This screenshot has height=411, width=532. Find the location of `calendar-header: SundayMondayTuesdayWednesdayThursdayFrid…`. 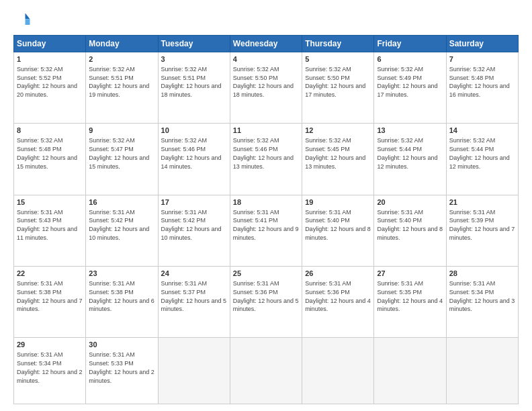

calendar-header: SundayMondayTuesdayWednesdayThursdayFrid… is located at coordinates (266, 44).